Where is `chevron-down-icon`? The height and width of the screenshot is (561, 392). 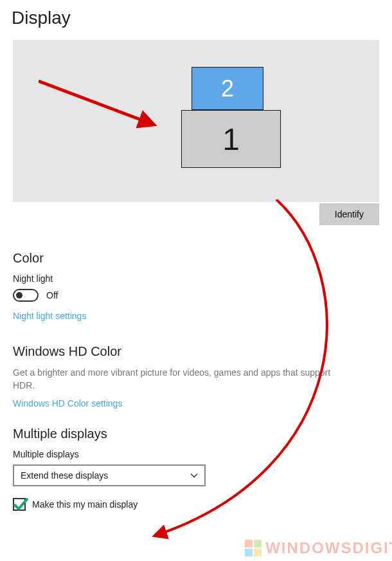
chevron-down-icon is located at coordinates (194, 475).